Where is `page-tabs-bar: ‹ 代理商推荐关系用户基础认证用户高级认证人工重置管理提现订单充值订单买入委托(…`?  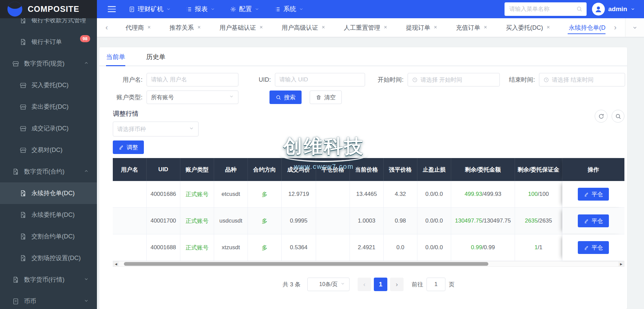 page-tabs-bar: ‹ 代理商推荐关系用户基础认证用户高级认证人工重置管理提现订单充值订单买入委托(… is located at coordinates (370, 28).